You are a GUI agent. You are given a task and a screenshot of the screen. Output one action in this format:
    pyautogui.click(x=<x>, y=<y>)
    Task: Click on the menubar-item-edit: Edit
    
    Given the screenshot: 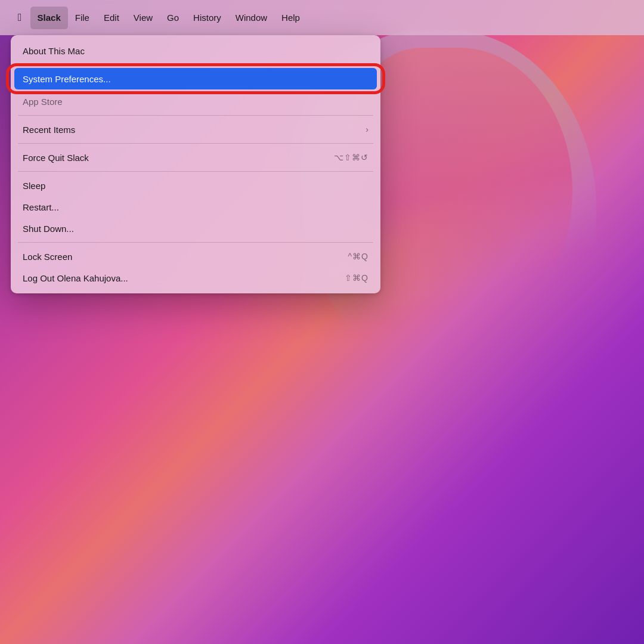 What is the action you would take?
    pyautogui.click(x=112, y=18)
    